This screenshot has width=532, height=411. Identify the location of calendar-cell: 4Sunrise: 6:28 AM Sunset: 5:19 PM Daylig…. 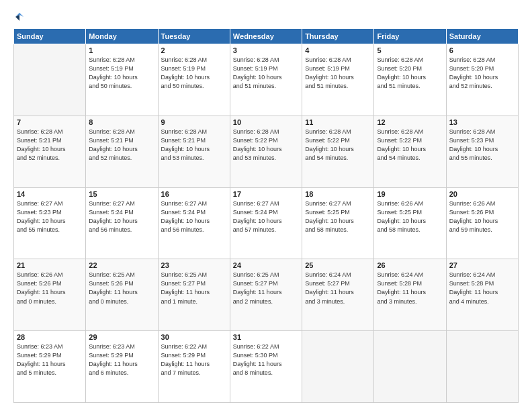
(339, 81).